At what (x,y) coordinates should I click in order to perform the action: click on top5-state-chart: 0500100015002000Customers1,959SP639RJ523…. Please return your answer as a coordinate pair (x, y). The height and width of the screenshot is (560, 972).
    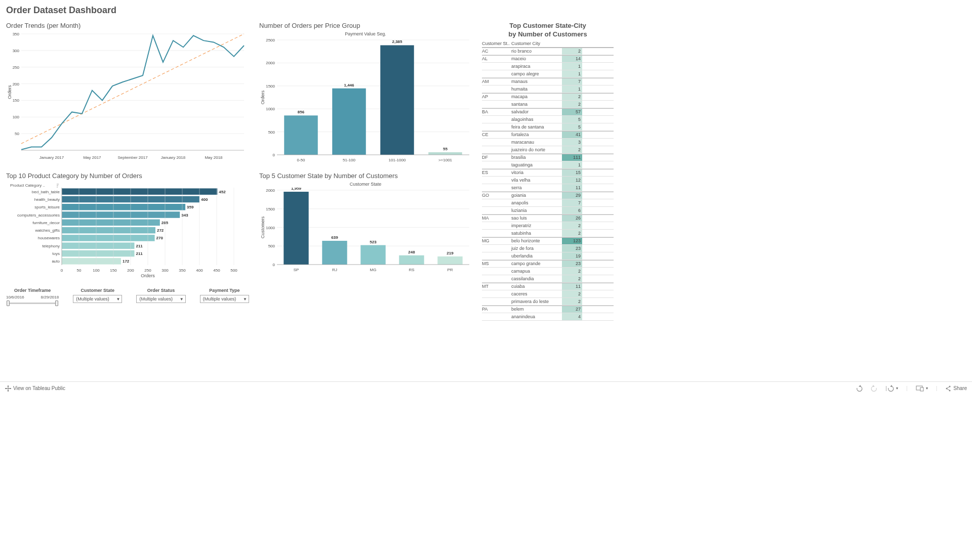
    Looking at the image, I should click on (366, 231).